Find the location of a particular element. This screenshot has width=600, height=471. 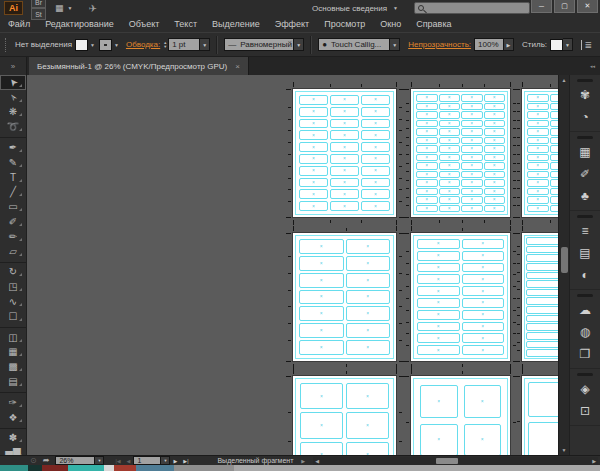

scroll-up-icon: ▲ is located at coordinates (564, 80).